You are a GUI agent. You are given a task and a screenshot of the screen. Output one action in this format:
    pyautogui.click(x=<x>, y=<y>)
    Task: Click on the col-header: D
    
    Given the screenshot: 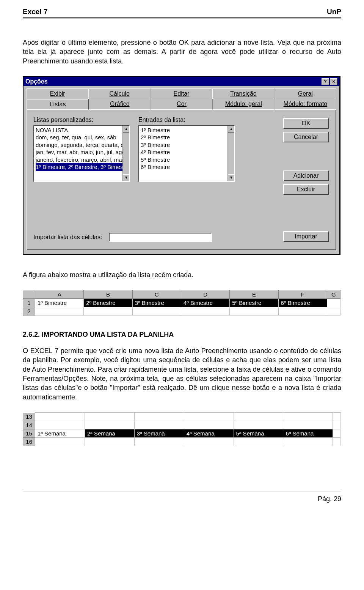 What is the action you would take?
    pyautogui.click(x=205, y=295)
    